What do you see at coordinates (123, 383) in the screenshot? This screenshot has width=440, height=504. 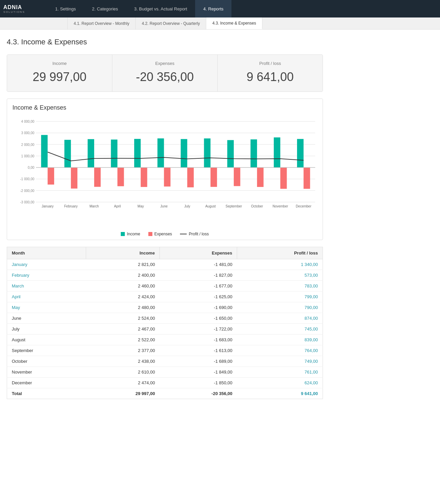 I see `cell-income: 2 474,00` at bounding box center [123, 383].